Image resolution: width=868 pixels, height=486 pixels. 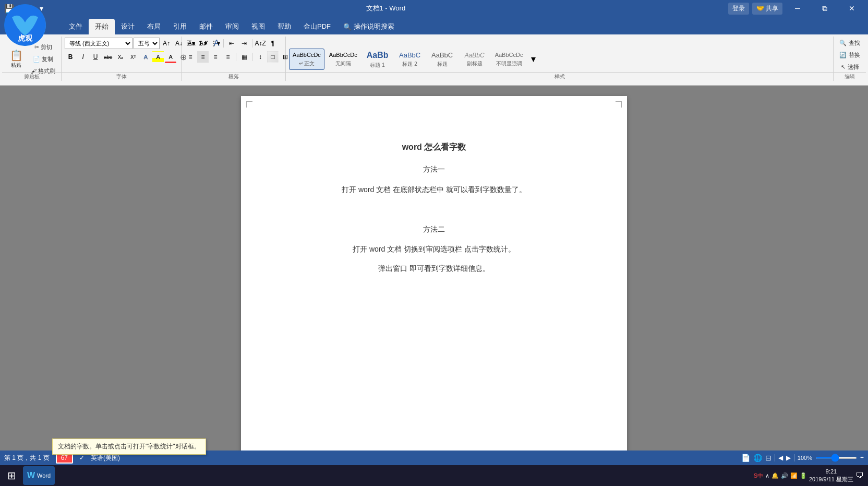 What do you see at coordinates (434, 190) in the screenshot?
I see `section-1-para-1: 打开 word 文档 在底部状态栏中 就可以看到字数数量了。` at bounding box center [434, 190].